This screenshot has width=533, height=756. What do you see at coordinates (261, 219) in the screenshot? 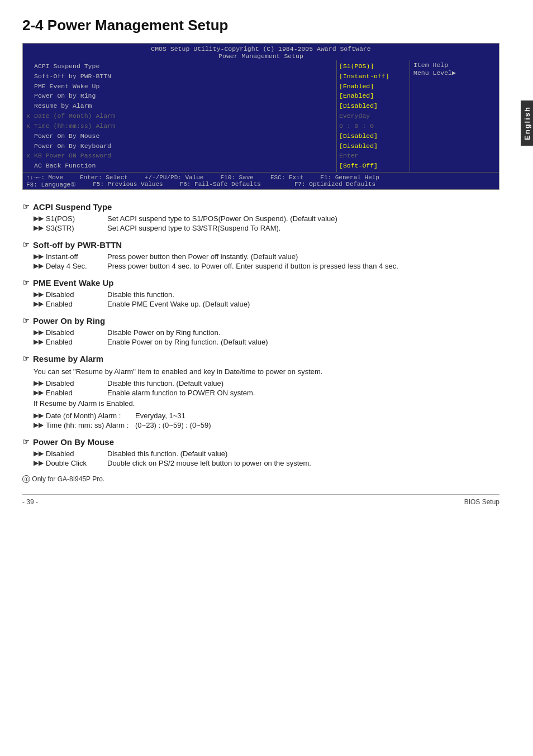
I see `list-item: ▶▶ S1(POS) Set ACPI suspend type to S1/P…` at bounding box center [261, 219].